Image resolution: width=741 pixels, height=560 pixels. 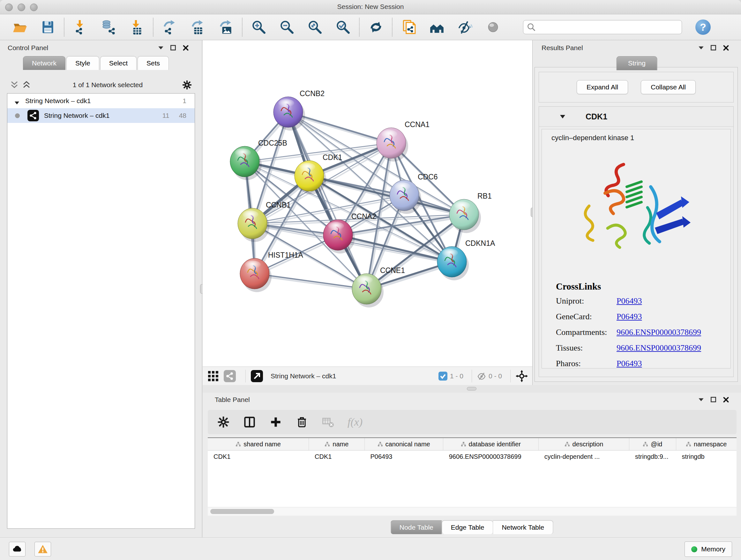 I want to click on node-label-CDC6: CDC6, so click(x=428, y=177).